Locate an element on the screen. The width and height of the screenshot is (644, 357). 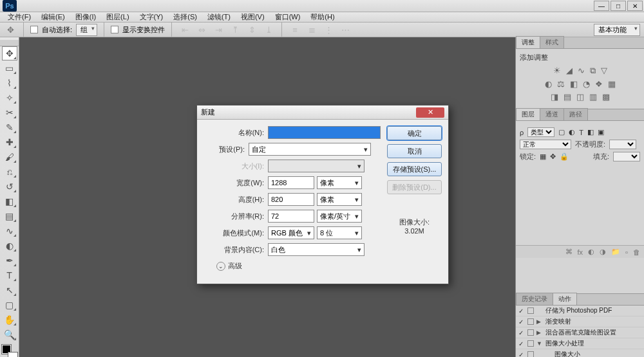
close-window-button: ✕ is located at coordinates (635, 6).